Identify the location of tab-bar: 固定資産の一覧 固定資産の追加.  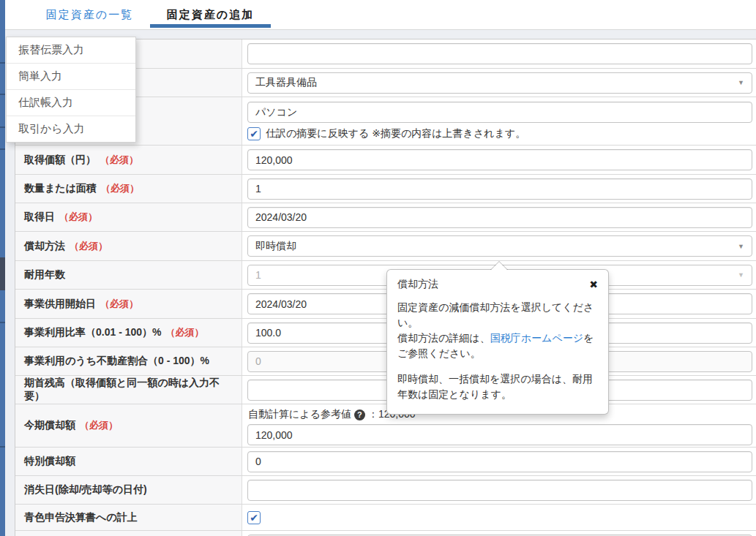
(381, 15).